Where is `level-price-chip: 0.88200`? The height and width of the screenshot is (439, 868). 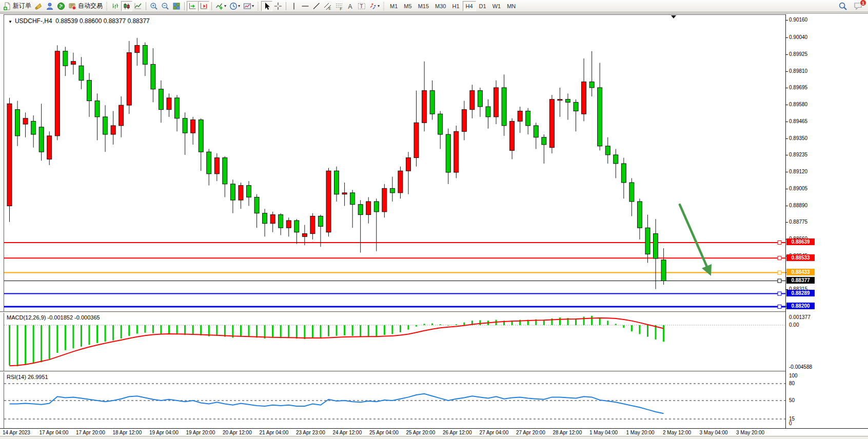
level-price-chip: 0.88200 is located at coordinates (800, 306).